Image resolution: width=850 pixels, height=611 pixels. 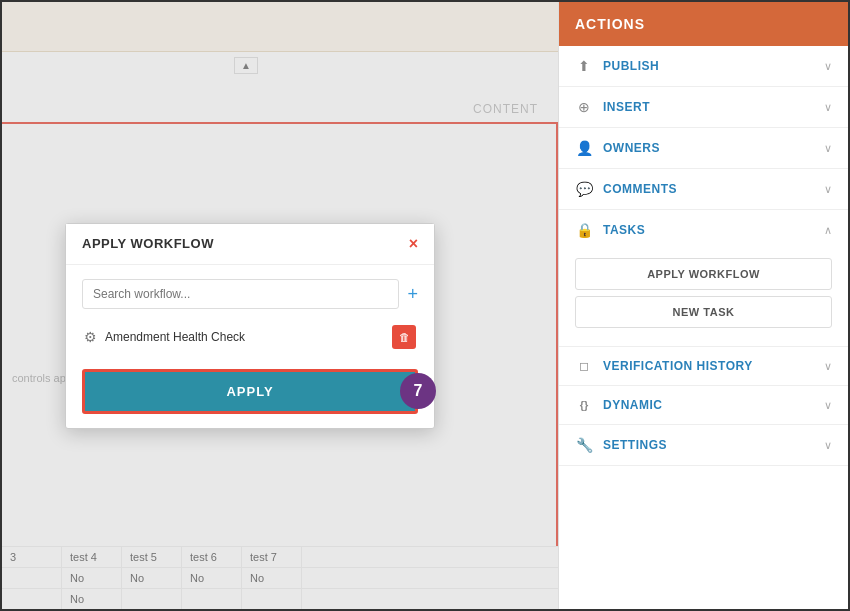 What do you see at coordinates (584, 189) in the screenshot?
I see `comments-icon: 💬` at bounding box center [584, 189].